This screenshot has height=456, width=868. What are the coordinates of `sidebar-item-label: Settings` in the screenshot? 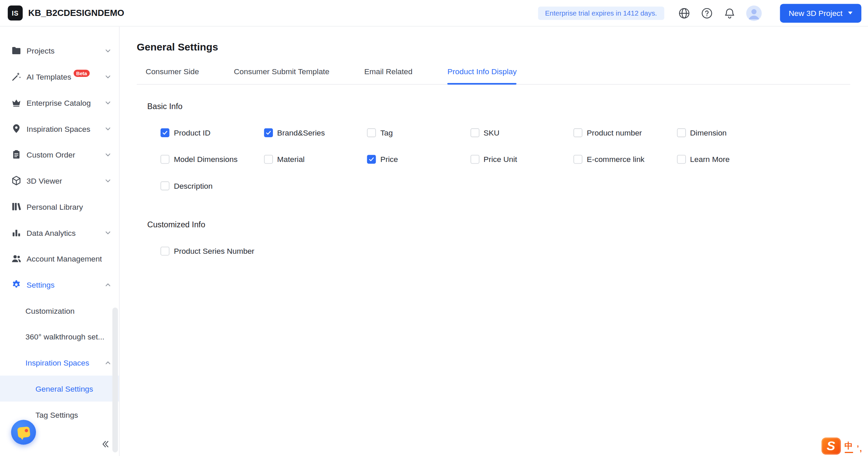 It's located at (41, 285).